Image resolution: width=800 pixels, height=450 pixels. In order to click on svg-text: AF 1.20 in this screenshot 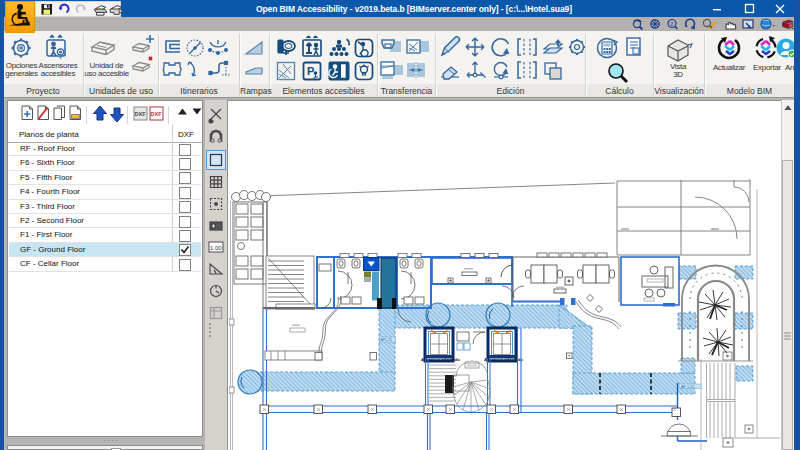, I will do `click(688, 387)`.